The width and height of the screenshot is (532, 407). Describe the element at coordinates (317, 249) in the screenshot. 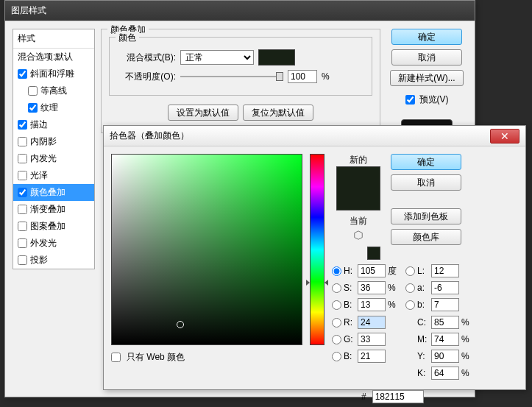

I see `hue-slider` at that location.